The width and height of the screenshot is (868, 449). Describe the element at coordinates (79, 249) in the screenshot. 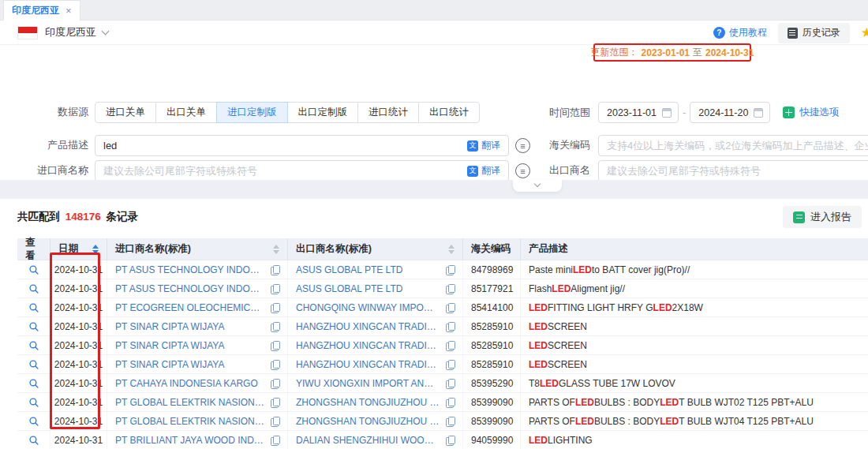

I see `column-header-2: 日期` at that location.